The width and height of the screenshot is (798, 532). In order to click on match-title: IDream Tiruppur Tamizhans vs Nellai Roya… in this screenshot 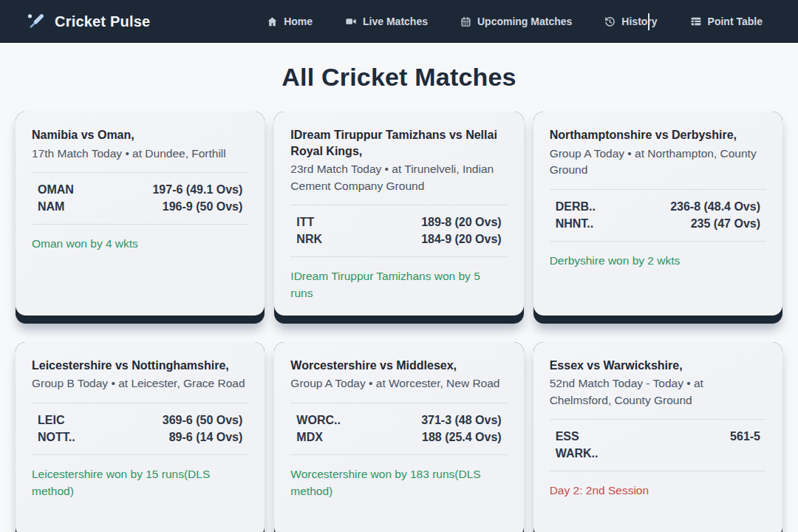, I will do `click(399, 143)`.